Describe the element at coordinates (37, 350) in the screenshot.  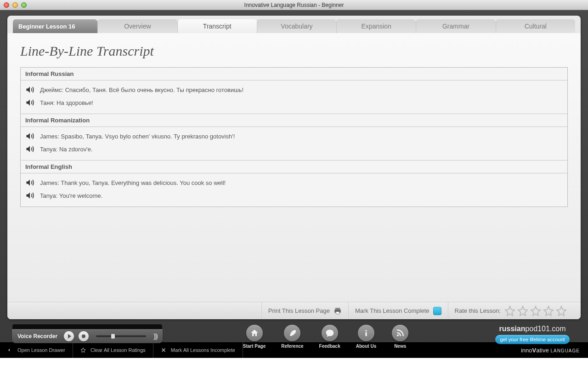
I see `open-lesson-drawer-button: Open Lesson Drawer` at that location.